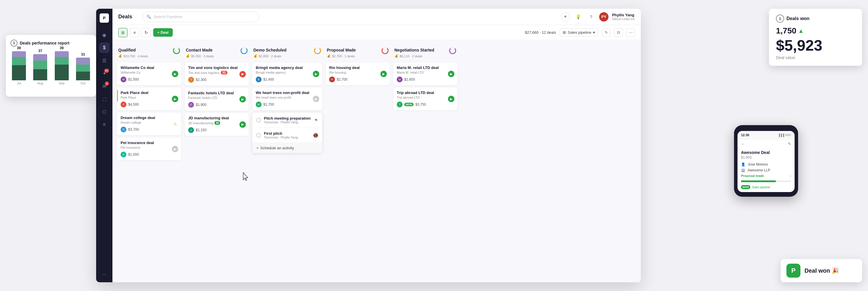 The width and height of the screenshot is (868, 291). I want to click on deal-title: Rio housing deal, so click(358, 67).